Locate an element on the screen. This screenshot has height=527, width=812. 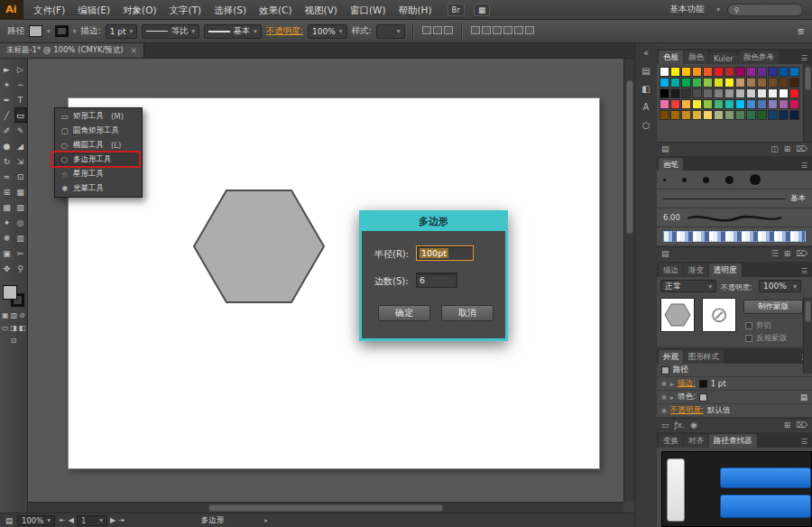
color-mode-buttons: ▣▧⊘ is located at coordinates (14, 316).